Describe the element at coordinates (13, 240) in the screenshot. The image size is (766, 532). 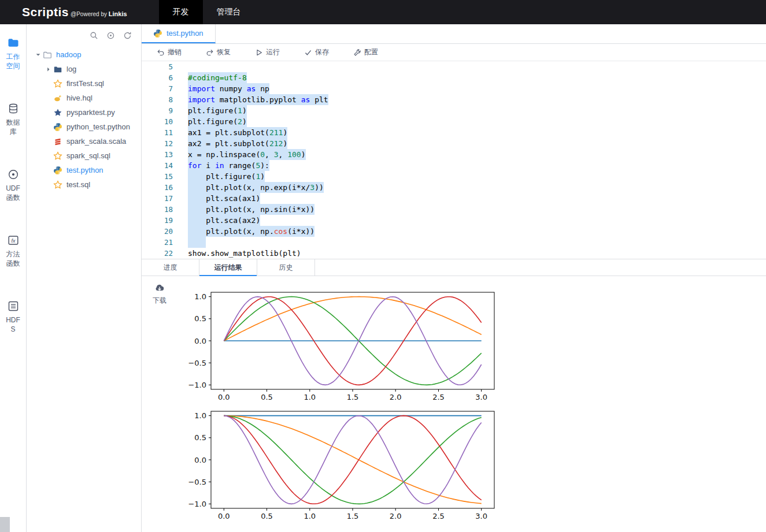
I see `fx-icon: fx` at that location.